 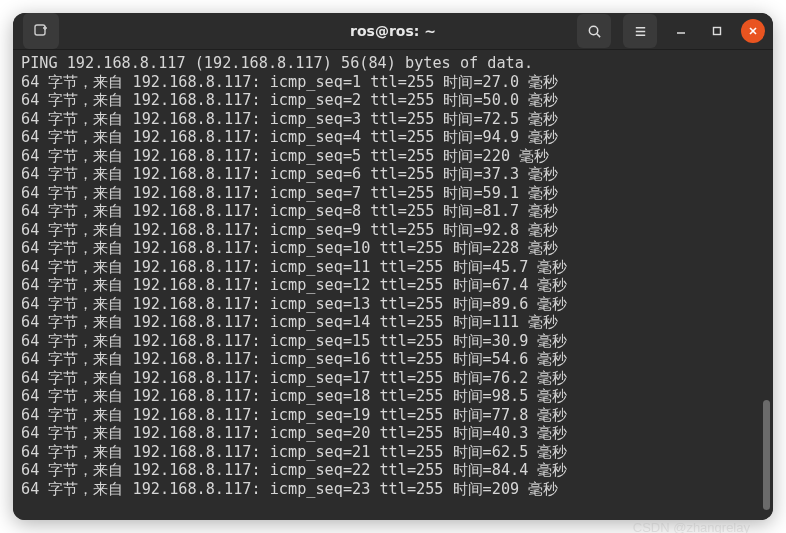 I want to click on maximize-button, so click(x=717, y=31).